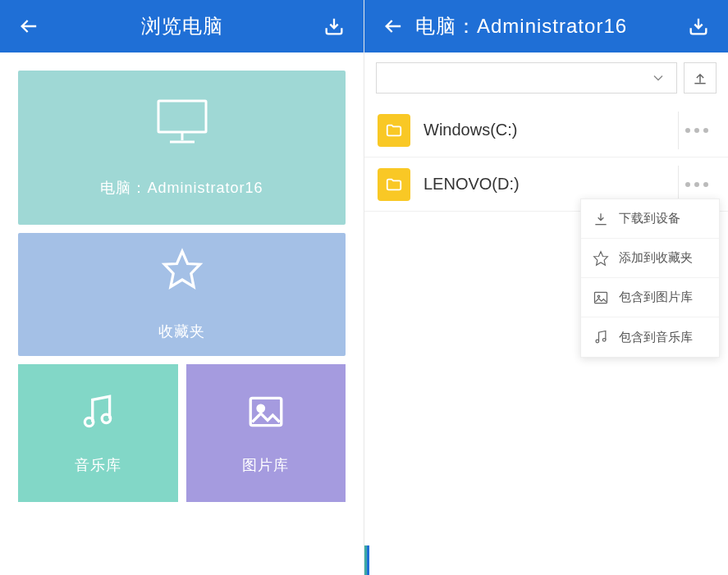 The width and height of the screenshot is (728, 575). Describe the element at coordinates (700, 78) in the screenshot. I see `upload-button` at that location.